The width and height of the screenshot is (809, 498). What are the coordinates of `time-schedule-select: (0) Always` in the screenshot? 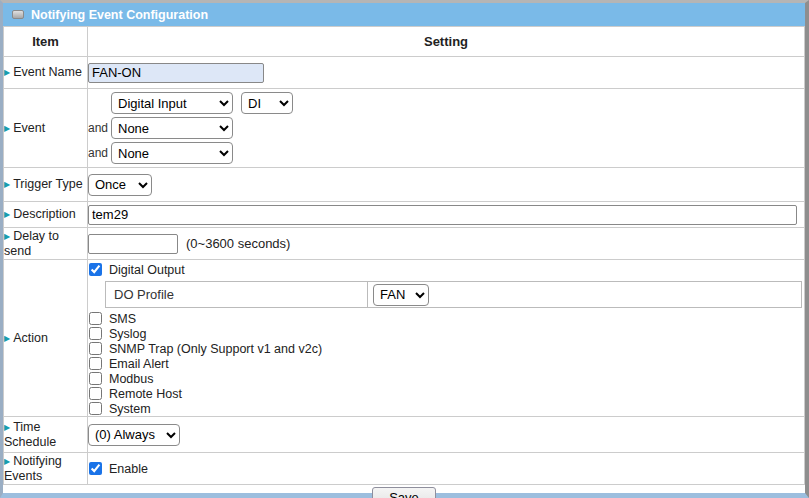 It's located at (134, 435).